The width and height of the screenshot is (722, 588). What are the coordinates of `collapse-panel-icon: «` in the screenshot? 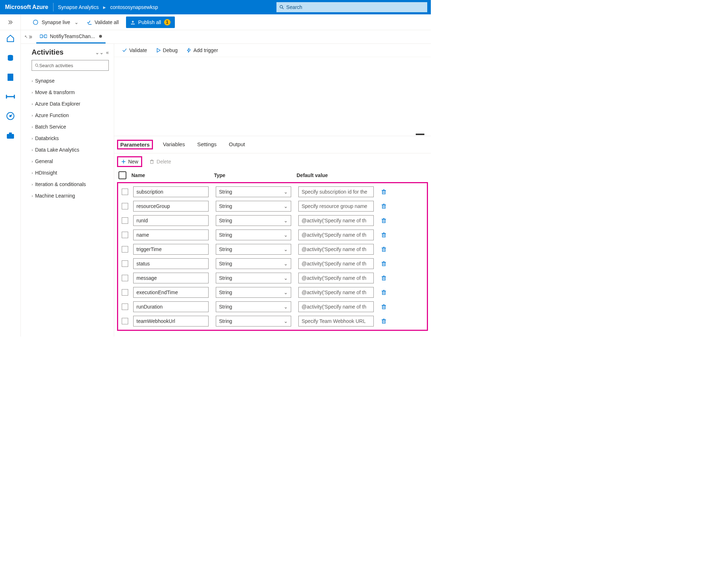 It's located at (107, 52).